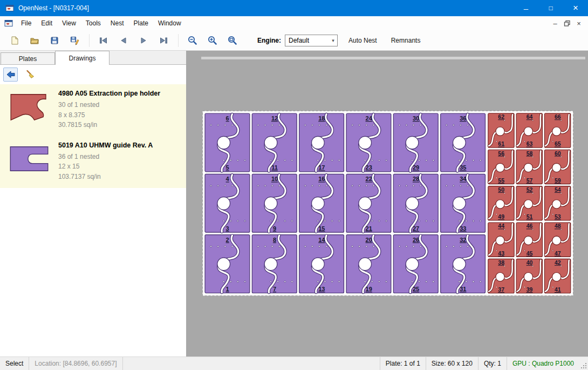 This screenshot has height=370, width=588. Describe the element at coordinates (322, 118) in the screenshot. I see `svg-text: 18` at that location.